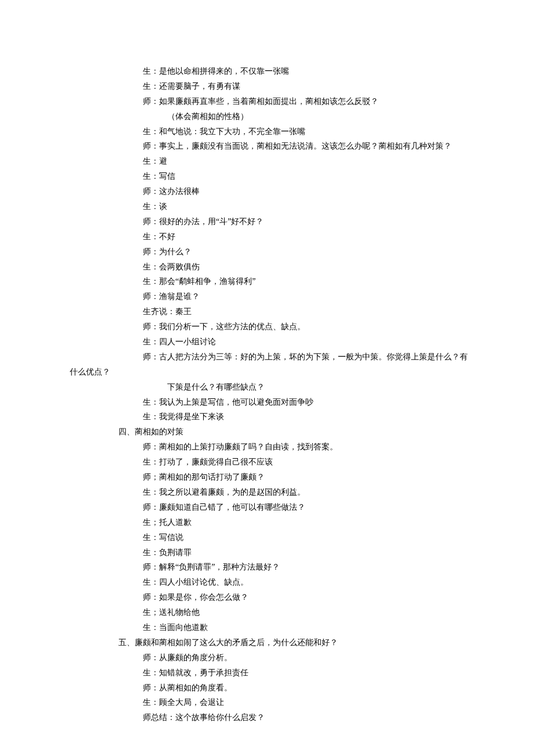  Describe the element at coordinates (267, 357) in the screenshot. I see `text-line: 师：古人把方法分为三等：好的为上策，坏的为下策，一般为中策。你觉得上策是什么？有` at that location.